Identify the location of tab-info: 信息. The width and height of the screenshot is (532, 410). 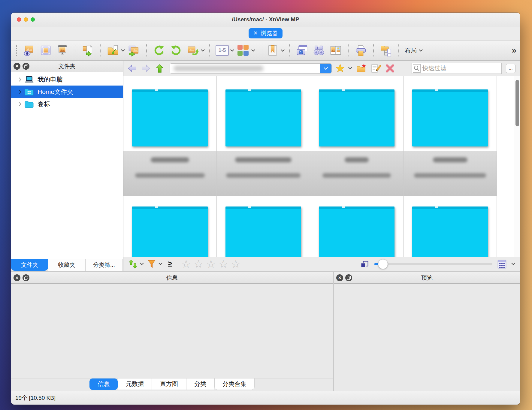
(104, 384).